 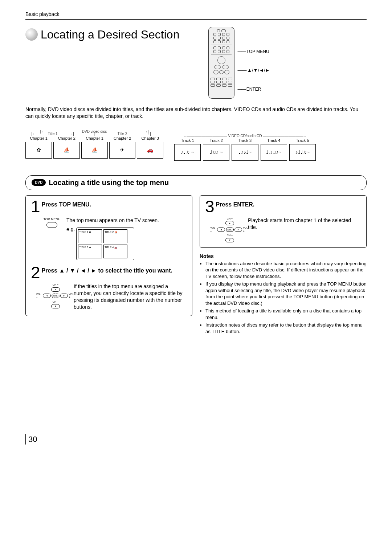 I want to click on cd-structure-diagram: |←——————————— VIDEO CD/audio CD ————————…, so click(x=245, y=148).